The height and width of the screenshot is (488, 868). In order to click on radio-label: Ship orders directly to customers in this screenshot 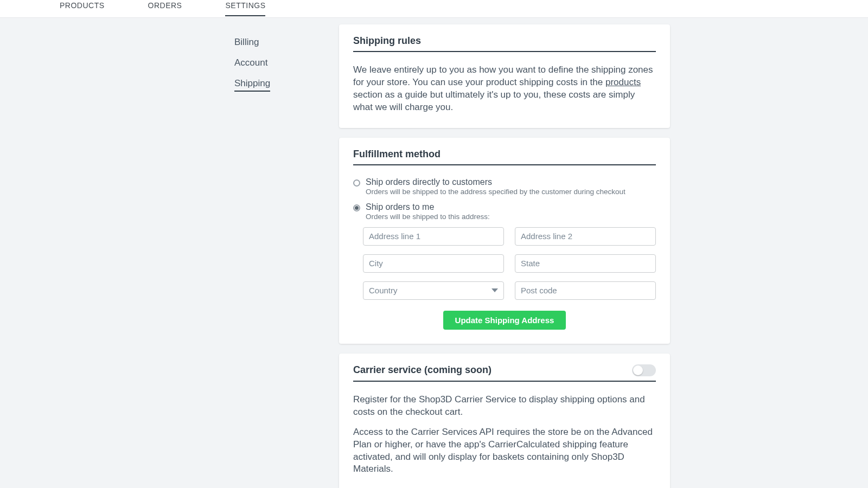, I will do `click(496, 182)`.